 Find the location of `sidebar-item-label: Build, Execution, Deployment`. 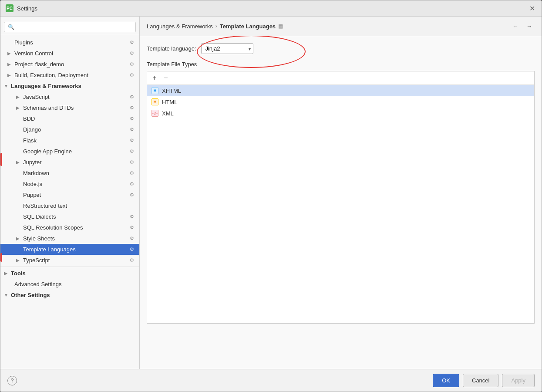

sidebar-item-label: Build, Execution, Deployment is located at coordinates (71, 75).